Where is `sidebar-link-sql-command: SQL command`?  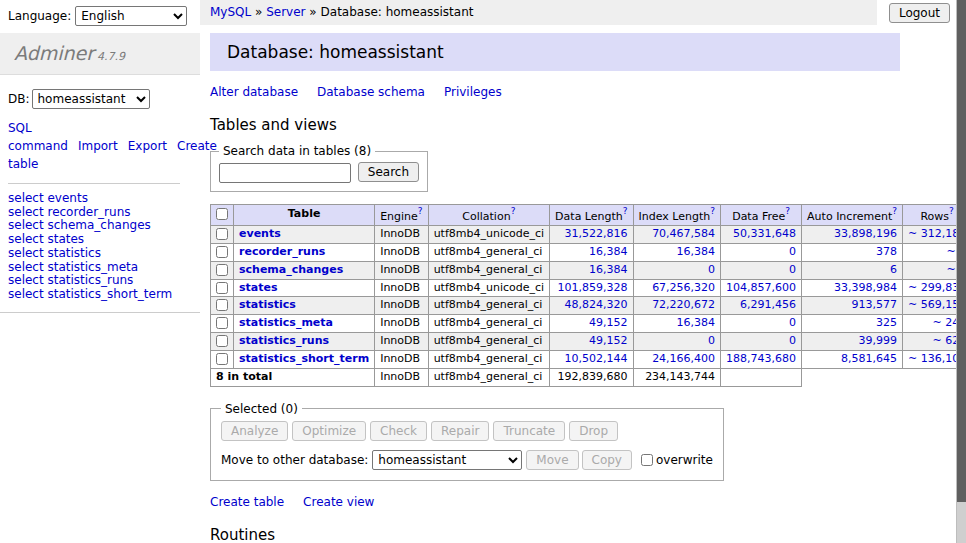 sidebar-link-sql-command: SQL command is located at coordinates (38, 137).